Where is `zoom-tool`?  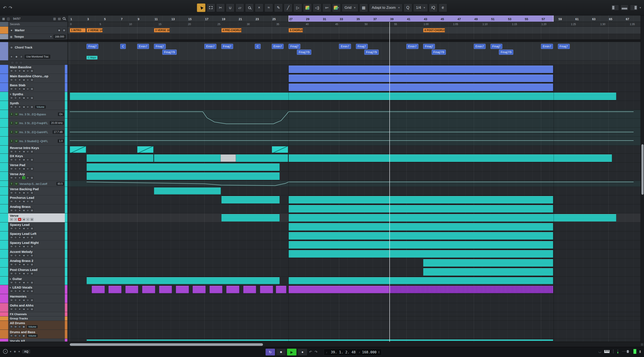
zoom-tool is located at coordinates (250, 8).